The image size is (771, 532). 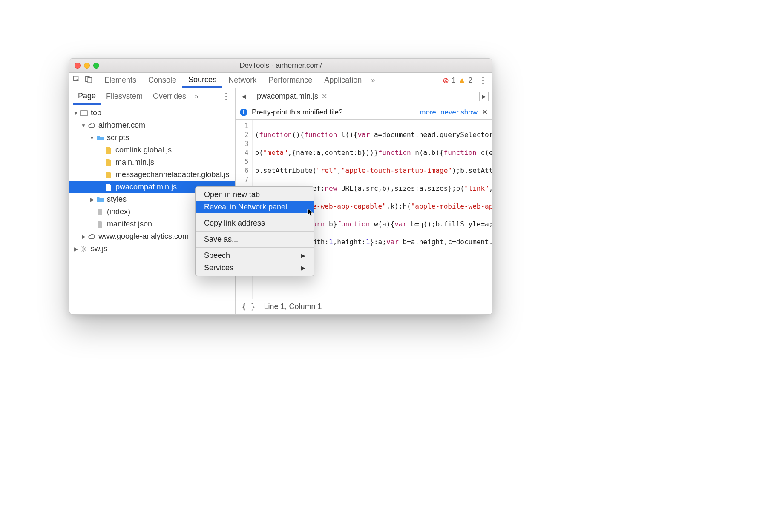 I want to click on tree-domain-airhorner: ▼ airhorner.com, so click(x=152, y=125).